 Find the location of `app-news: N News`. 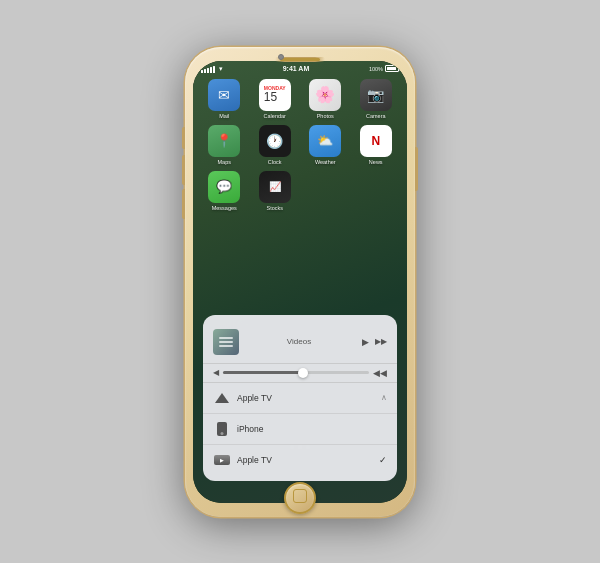

app-news: N News is located at coordinates (376, 145).